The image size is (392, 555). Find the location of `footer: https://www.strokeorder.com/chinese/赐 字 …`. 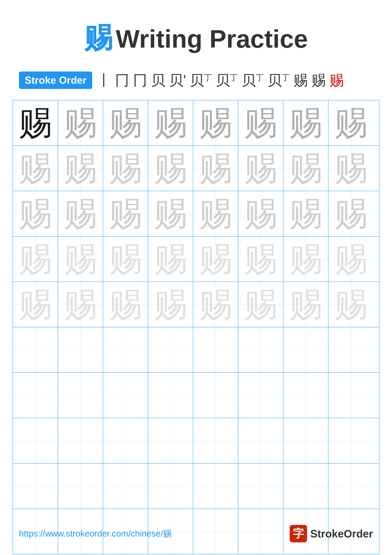

footer: https://www.strokeorder.com/chinese/赐 字 … is located at coordinates (196, 534).